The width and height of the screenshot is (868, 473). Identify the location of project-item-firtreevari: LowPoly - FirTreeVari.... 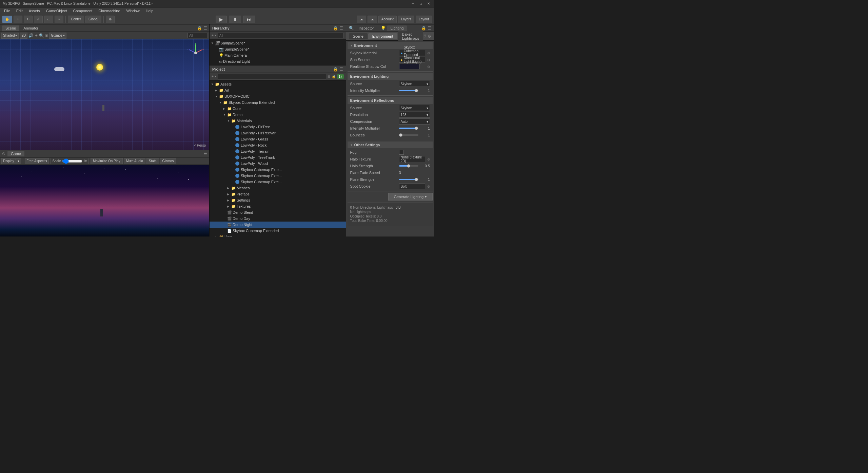
(278, 133).